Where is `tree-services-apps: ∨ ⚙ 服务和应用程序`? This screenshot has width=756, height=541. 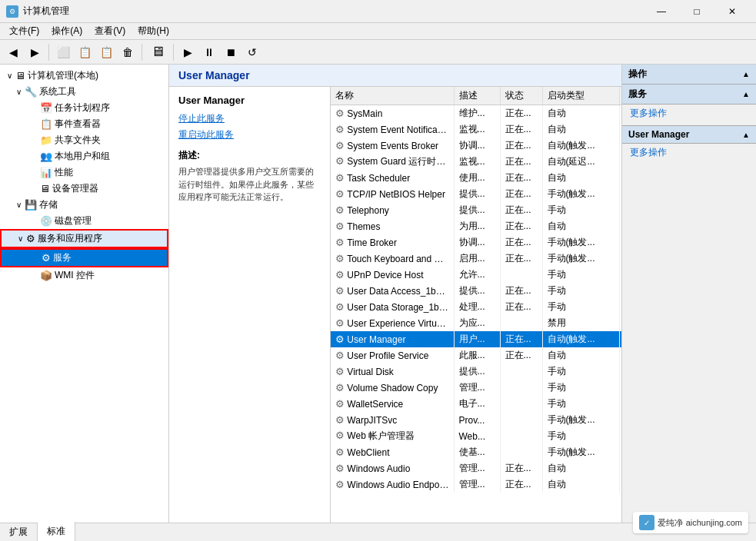 tree-services-apps: ∨ ⚙ 服务和应用程序 is located at coordinates (85, 238).